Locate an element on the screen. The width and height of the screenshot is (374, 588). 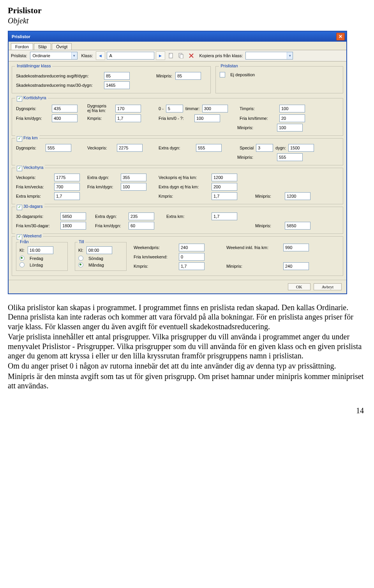
para-1: Olika prislistor kan skapas i programmet… is located at coordinates (187, 317).